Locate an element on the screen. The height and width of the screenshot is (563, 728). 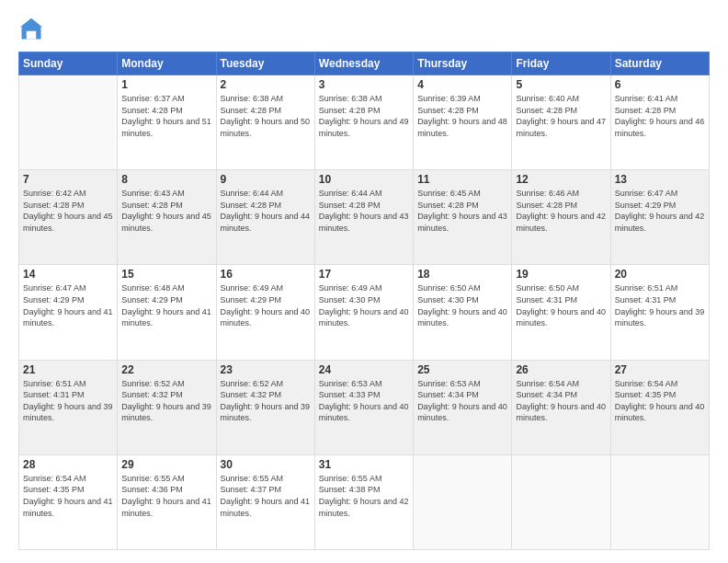
day-number: 5 is located at coordinates (561, 85).